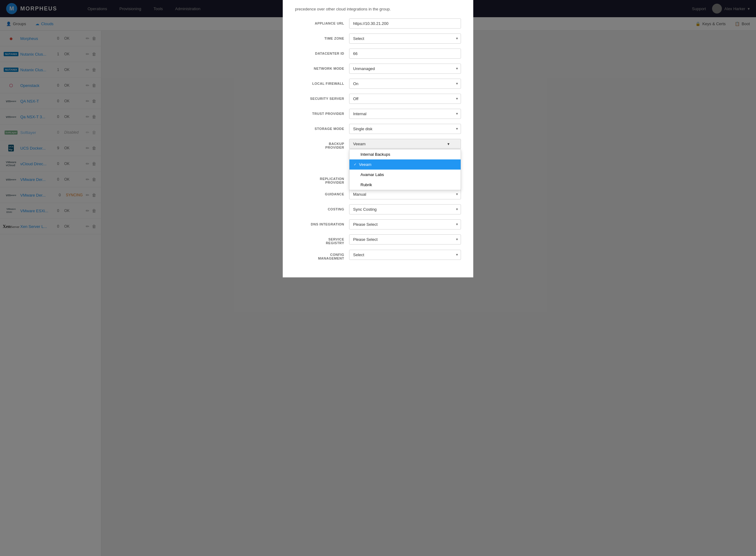 The height and width of the screenshot is (556, 756). What do you see at coordinates (378, 240) in the screenshot?
I see `service-registry-row: SERVICEREGISTRY Please Select ▾` at bounding box center [378, 240].